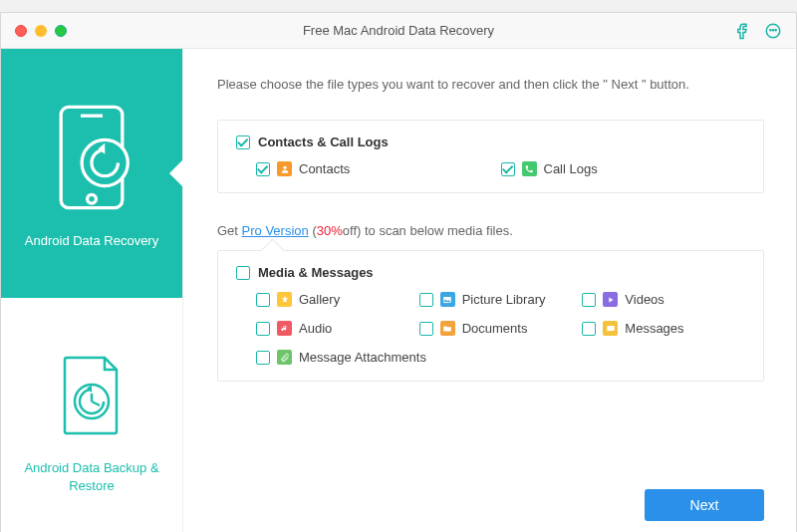  What do you see at coordinates (743, 31) in the screenshot?
I see `facebook-icon` at bounding box center [743, 31].